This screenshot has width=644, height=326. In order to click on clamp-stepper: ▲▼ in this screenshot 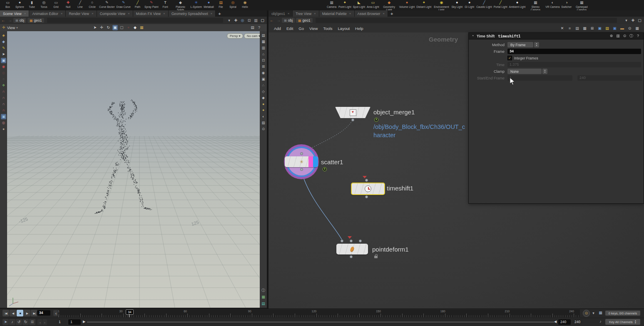, I will do `click(545, 72)`.